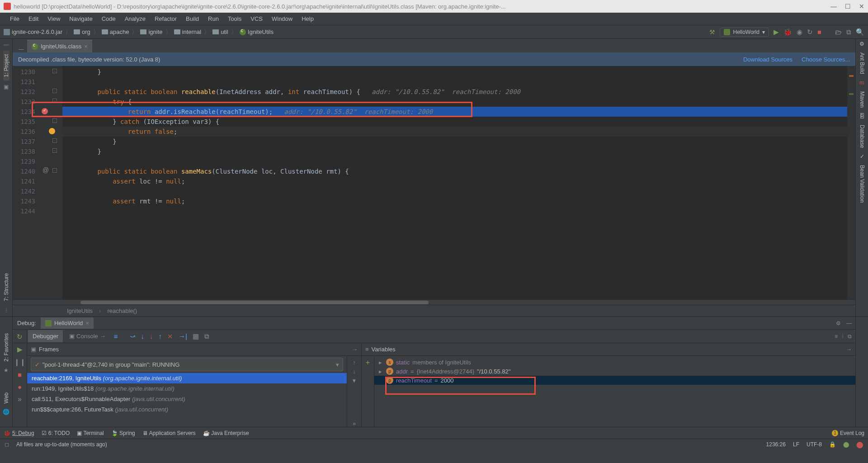 The height and width of the screenshot is (463, 868). I want to click on step-into-icon: ↓, so click(143, 336).